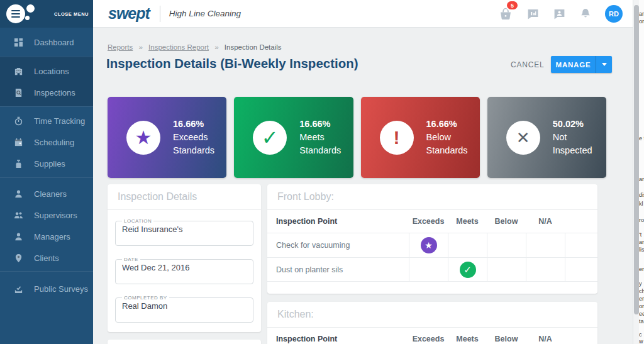  Describe the element at coordinates (533, 14) in the screenshot. I see `chat-building-icon` at that location.